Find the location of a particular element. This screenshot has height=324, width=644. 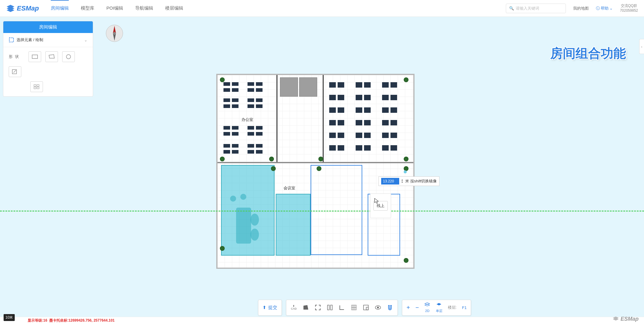

panel-title: 房间编辑 is located at coordinates (48, 27).